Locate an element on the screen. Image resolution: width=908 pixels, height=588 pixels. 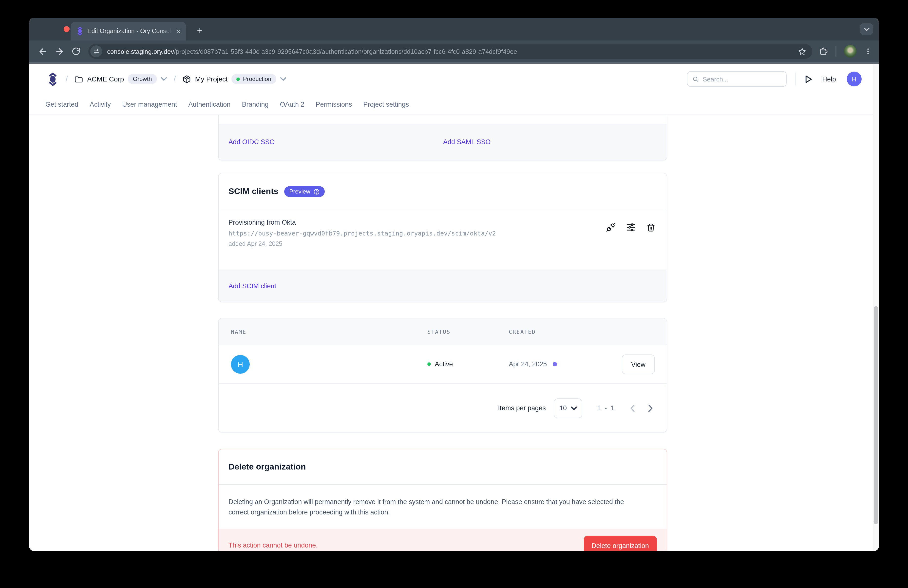
project-nav: Get started Activity User management Aut… is located at coordinates (454, 105).